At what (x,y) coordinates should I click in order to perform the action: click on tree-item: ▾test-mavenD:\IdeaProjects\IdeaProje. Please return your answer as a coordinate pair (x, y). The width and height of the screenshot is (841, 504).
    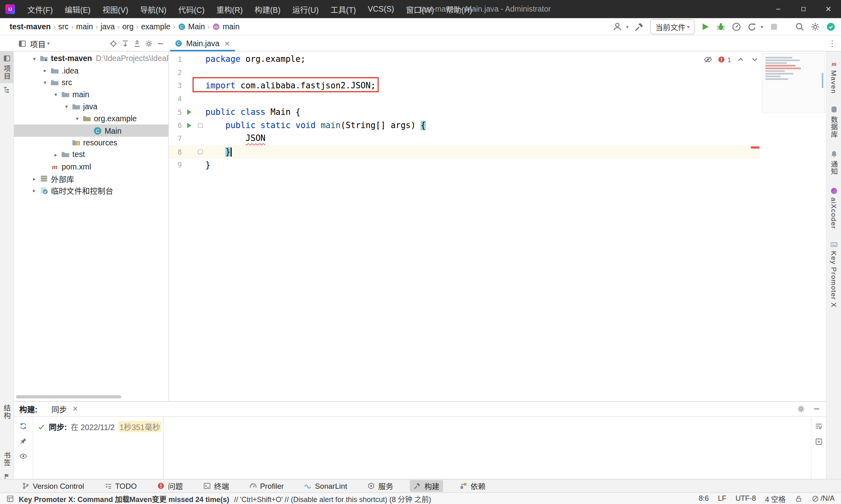
    Looking at the image, I should click on (92, 59).